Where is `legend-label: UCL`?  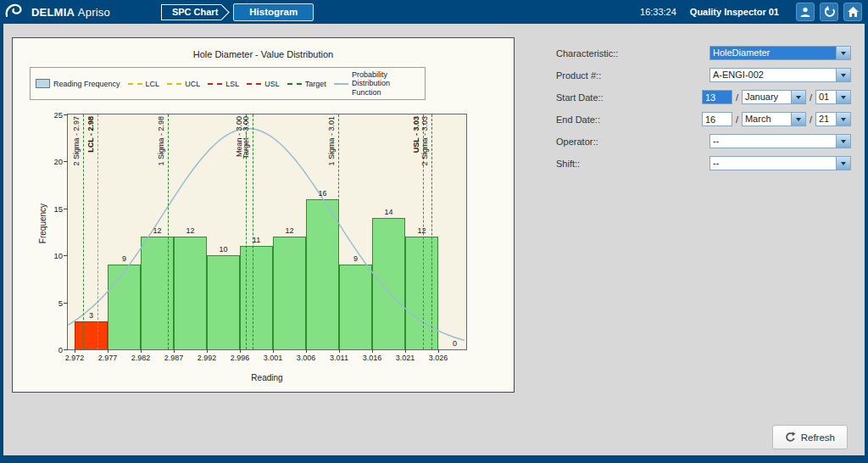 legend-label: UCL is located at coordinates (192, 84).